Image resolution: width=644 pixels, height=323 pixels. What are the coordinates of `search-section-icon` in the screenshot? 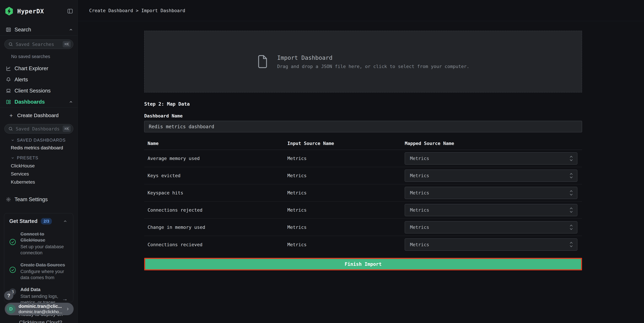 It's located at (8, 30).